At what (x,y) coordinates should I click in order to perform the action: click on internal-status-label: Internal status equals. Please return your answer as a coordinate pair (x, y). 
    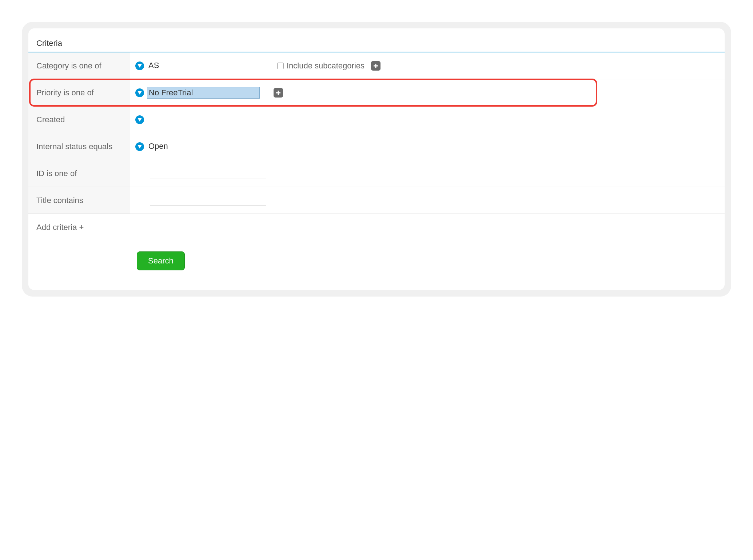
    Looking at the image, I should click on (79, 146).